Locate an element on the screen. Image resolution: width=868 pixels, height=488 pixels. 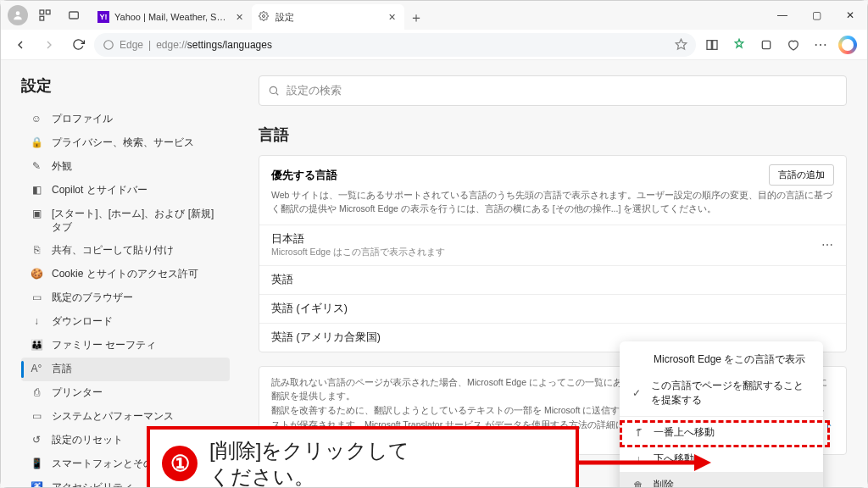
sidebar-item-profile: ☺プロファイル is located at coordinates (125, 119).